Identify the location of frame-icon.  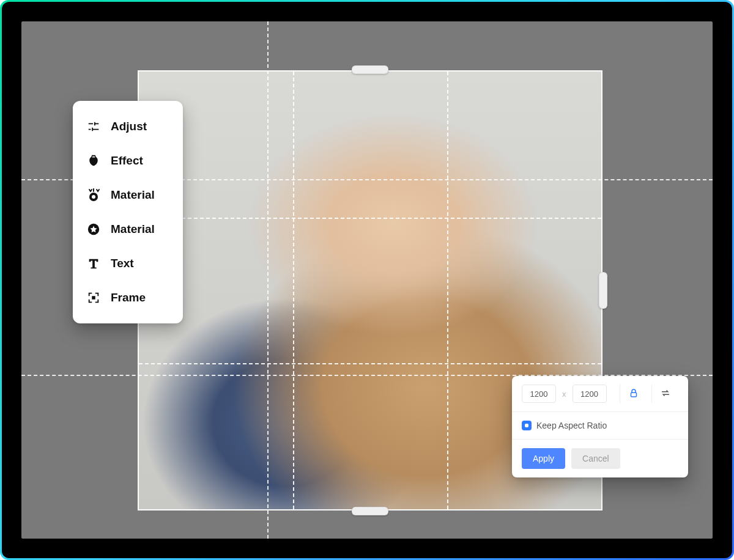
(94, 298).